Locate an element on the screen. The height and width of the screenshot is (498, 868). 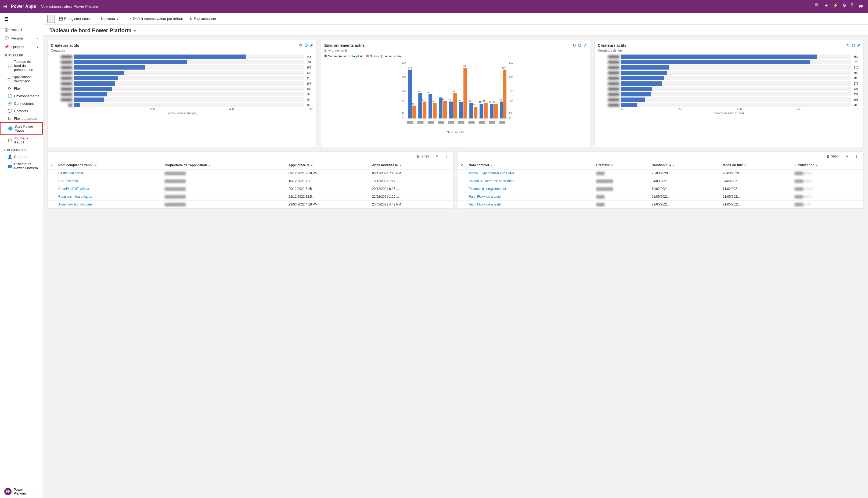
back-button: ← is located at coordinates (51, 19).